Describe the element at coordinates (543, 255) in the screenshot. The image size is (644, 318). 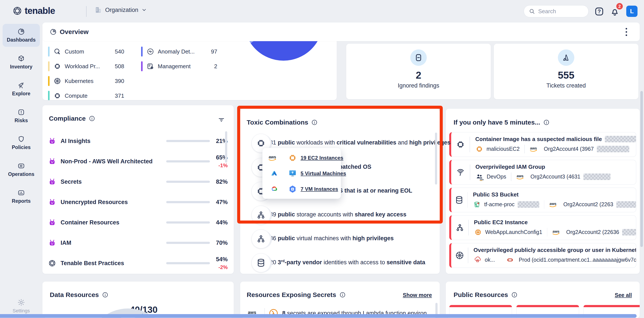
I see `finding-card: Overprivileged publicly accessible group…` at that location.